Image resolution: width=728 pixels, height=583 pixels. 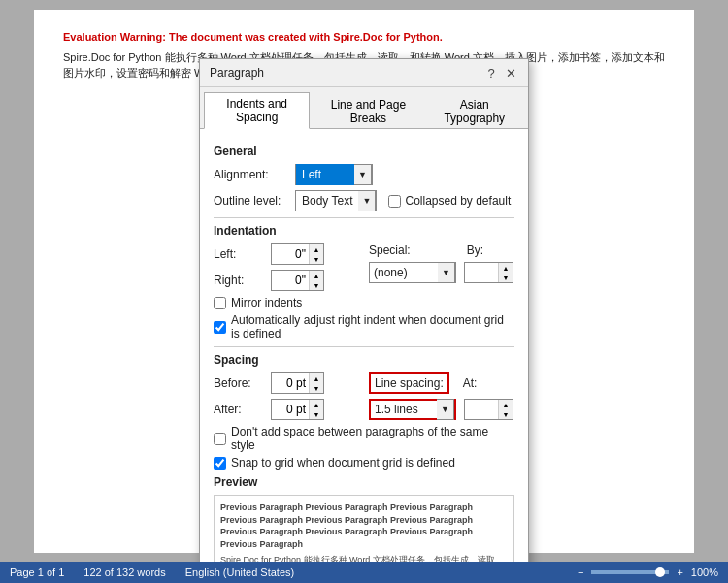 I want to click on special-row: Special: By:, so click(x=442, y=250).